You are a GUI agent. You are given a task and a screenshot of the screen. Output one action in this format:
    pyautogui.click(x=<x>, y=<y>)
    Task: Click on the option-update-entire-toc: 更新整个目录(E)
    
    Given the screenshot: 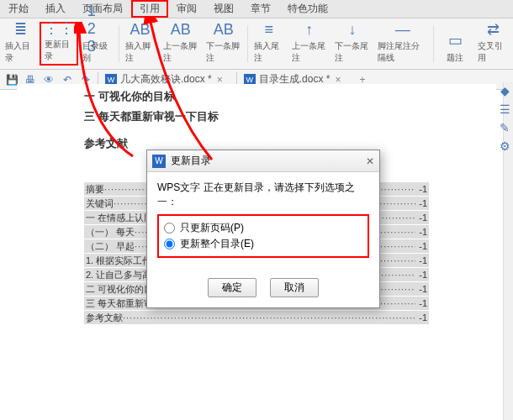 What is the action you would take?
    pyautogui.click(x=263, y=244)
    